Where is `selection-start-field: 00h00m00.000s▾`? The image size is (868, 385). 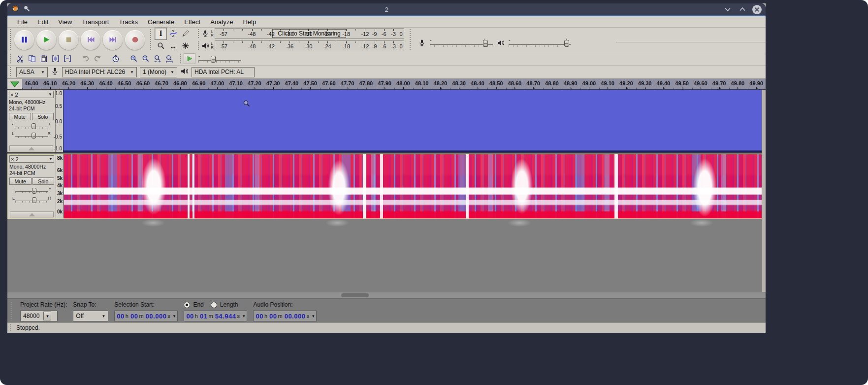
selection-start-field: 00h00m00.000s▾ is located at coordinates (146, 316).